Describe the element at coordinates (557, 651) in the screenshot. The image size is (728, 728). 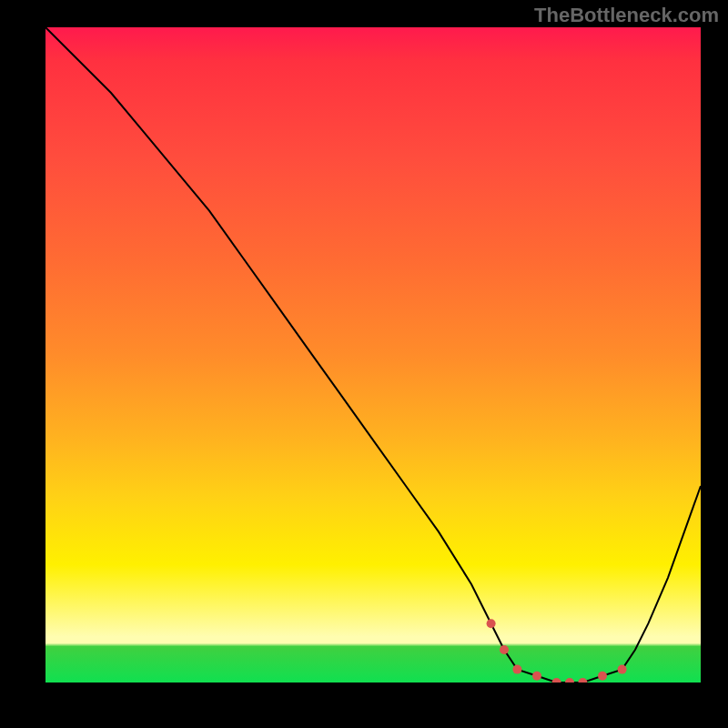
I see `min-markers` at that location.